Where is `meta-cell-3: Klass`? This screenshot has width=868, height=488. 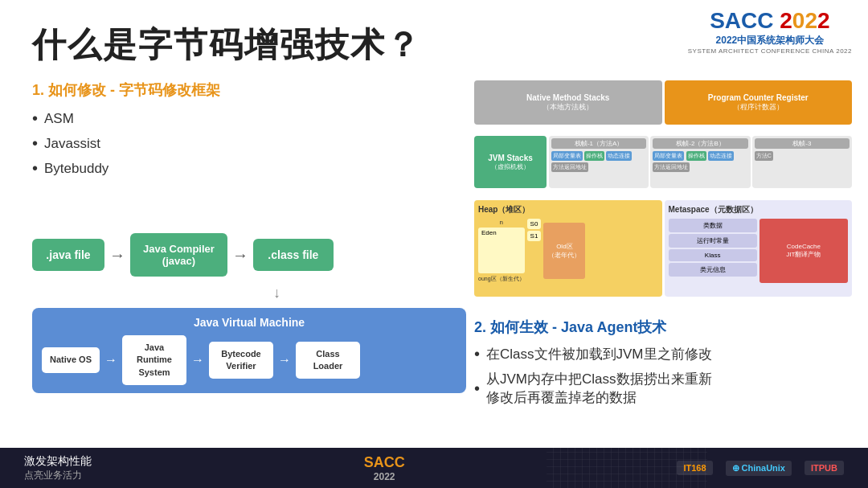 meta-cell-3: Klass is located at coordinates (713, 256).